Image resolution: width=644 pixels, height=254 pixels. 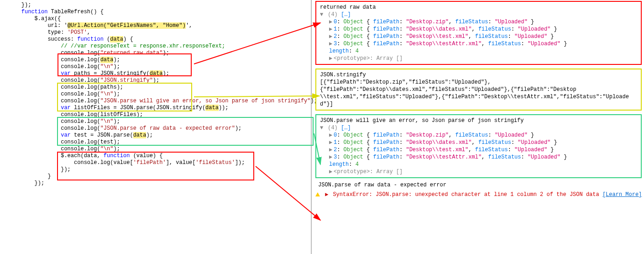 What do you see at coordinates (159, 60) in the screenshot?
I see `code-line: console.log(data);` at bounding box center [159, 60].